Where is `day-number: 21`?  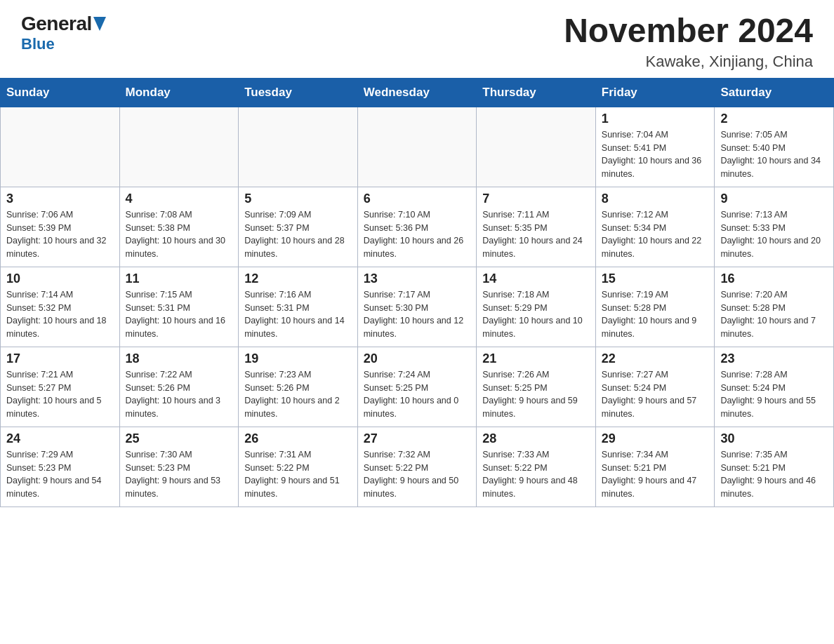
day-number: 21 is located at coordinates (536, 359).